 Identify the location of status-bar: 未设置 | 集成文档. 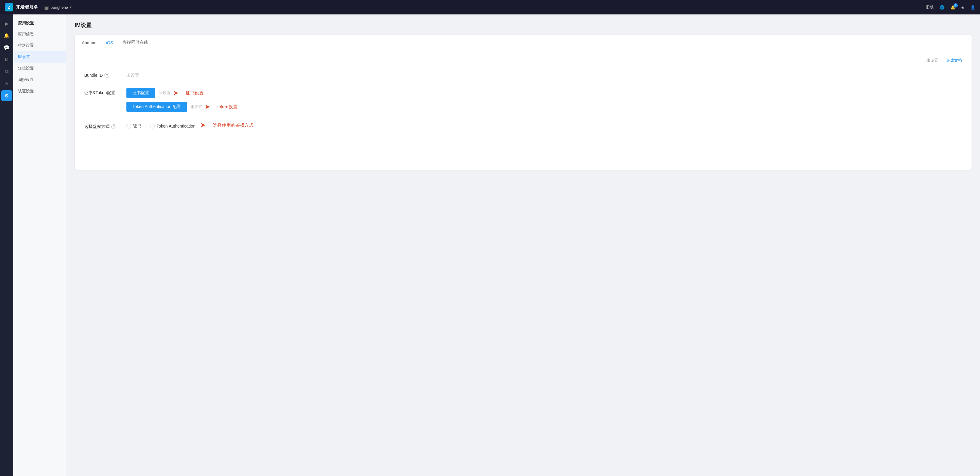
(523, 60).